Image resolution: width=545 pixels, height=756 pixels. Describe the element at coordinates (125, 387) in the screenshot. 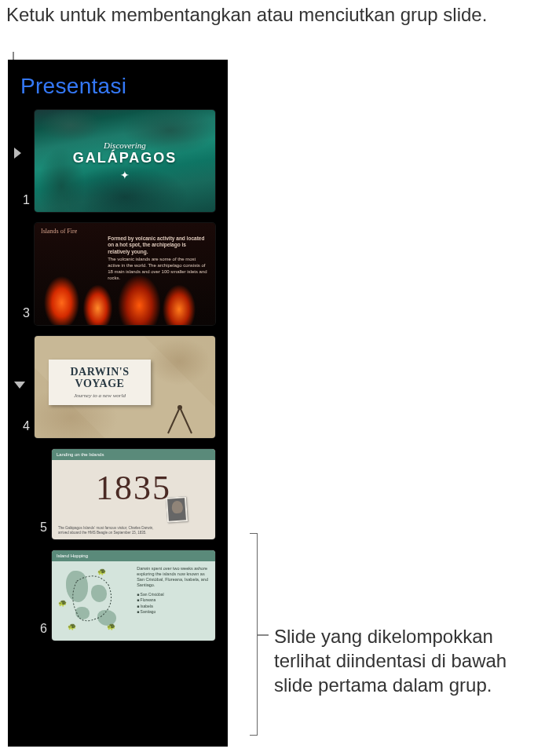

I see `slide-item-4: 4 DARWIN'S VOYAGE Journey to a new world` at that location.